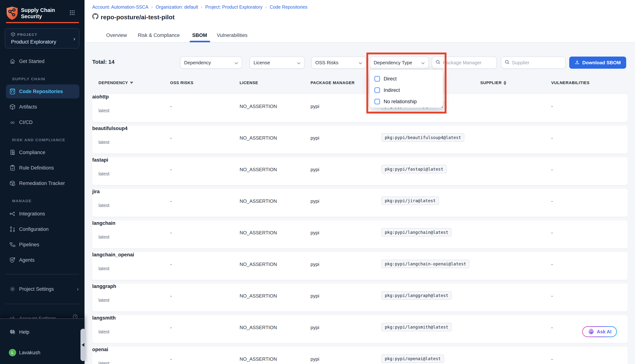  What do you see at coordinates (468, 62) in the screenshot?
I see `package-manager-input` at bounding box center [468, 62].